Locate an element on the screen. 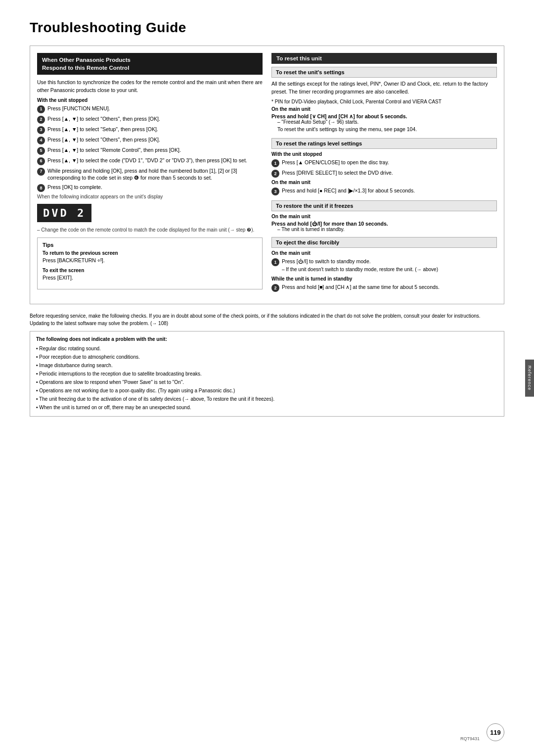 The image size is (534, 756). tips-return-text: Press [BACK/RETURN ⏎]. is located at coordinates (150, 261).